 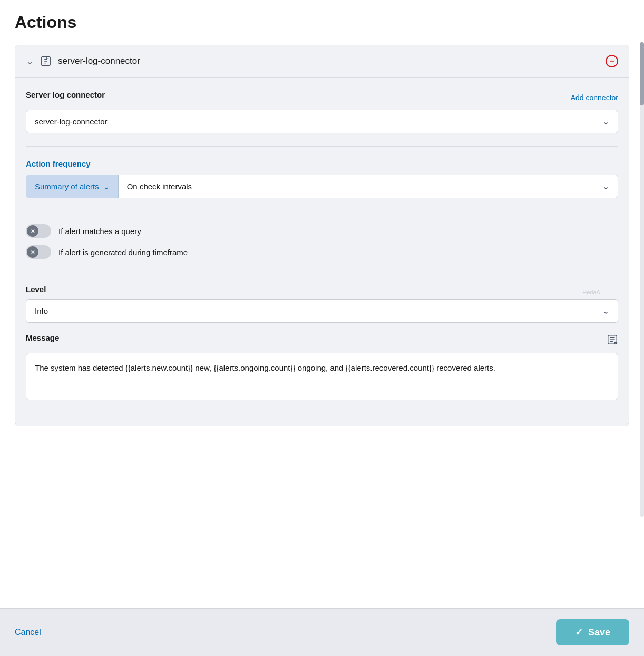 What do you see at coordinates (322, 61) in the screenshot?
I see `card-header: ⌄ server-log-connector −` at bounding box center [322, 61].